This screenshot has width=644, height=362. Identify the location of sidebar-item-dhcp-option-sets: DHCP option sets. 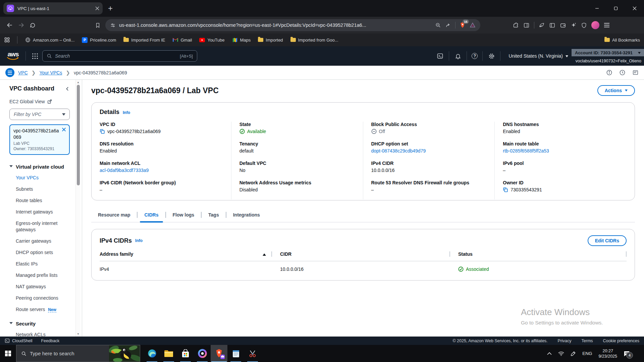
(40, 253).